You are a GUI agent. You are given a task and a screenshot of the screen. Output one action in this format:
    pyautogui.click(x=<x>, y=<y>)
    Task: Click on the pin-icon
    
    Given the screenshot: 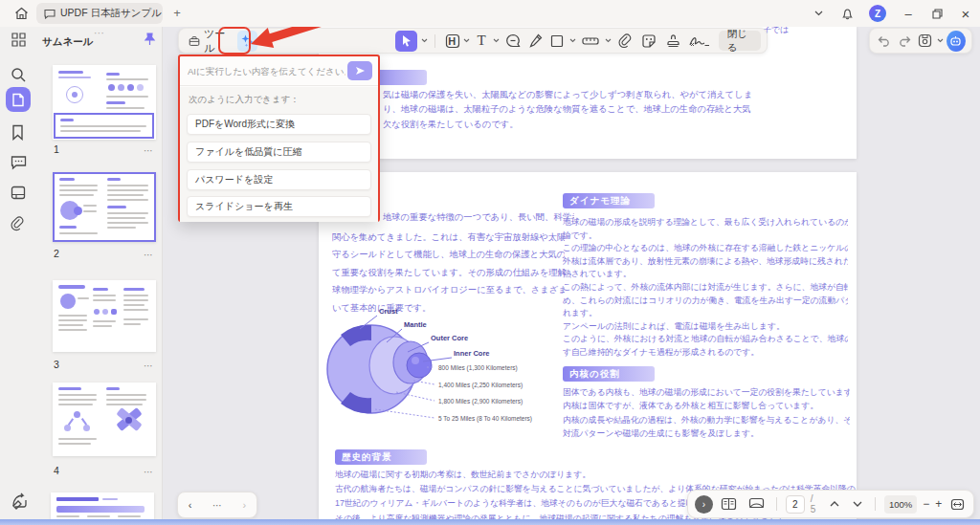 What is the action you would take?
    pyautogui.click(x=149, y=39)
    